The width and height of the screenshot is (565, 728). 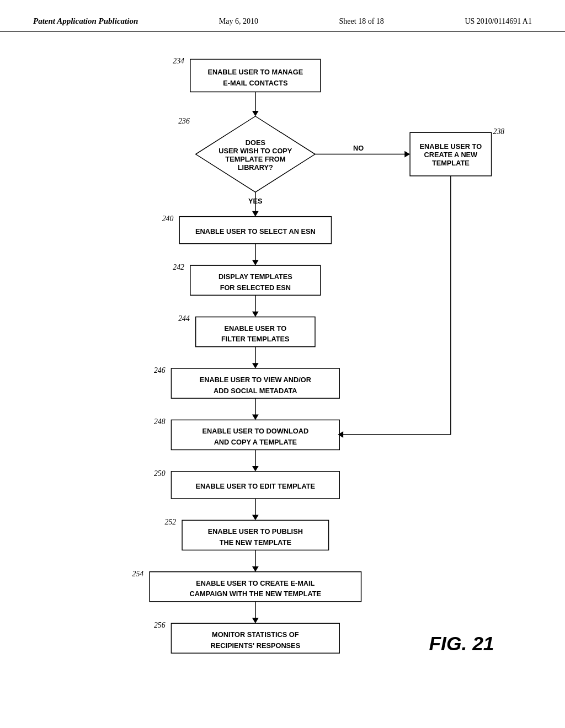 What do you see at coordinates (255, 431) in the screenshot?
I see `svg-text: ENABLE USER TO DOWNLOAD` at bounding box center [255, 431].